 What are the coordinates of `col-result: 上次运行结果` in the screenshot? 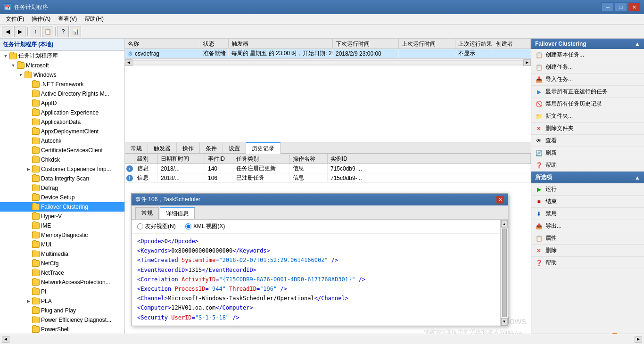 It's located at (474, 43).